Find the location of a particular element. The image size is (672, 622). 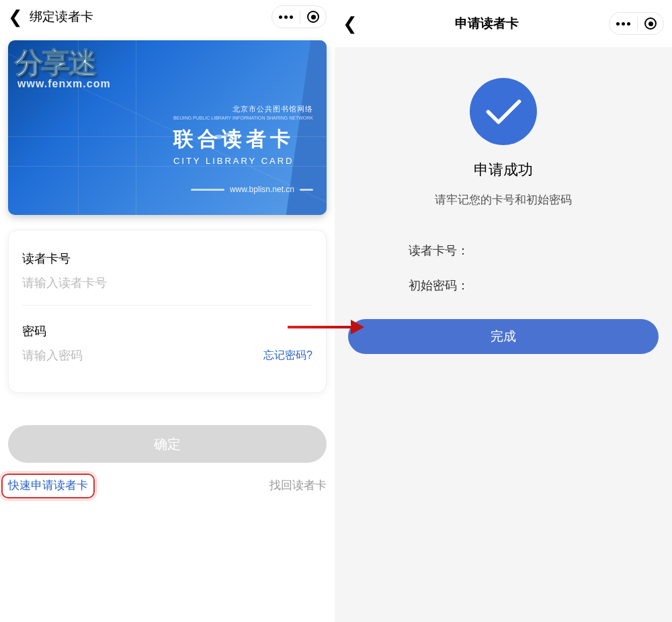

card-url: www.bplisn.net.cn is located at coordinates (252, 189).